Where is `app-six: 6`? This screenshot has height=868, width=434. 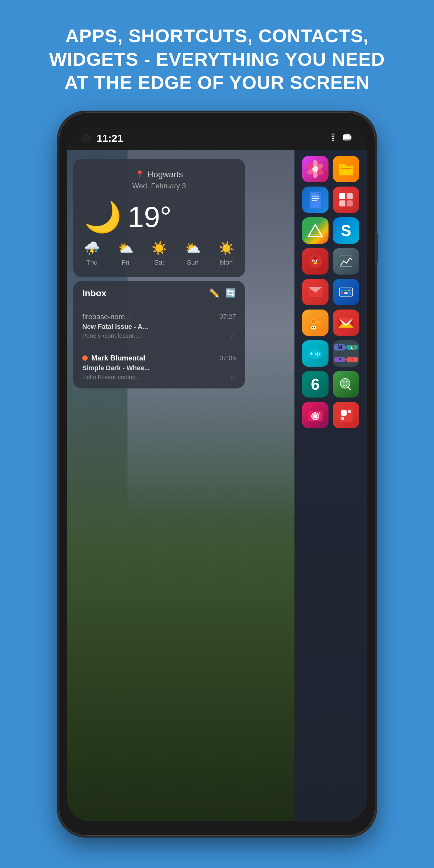 app-six: 6 is located at coordinates (315, 384).